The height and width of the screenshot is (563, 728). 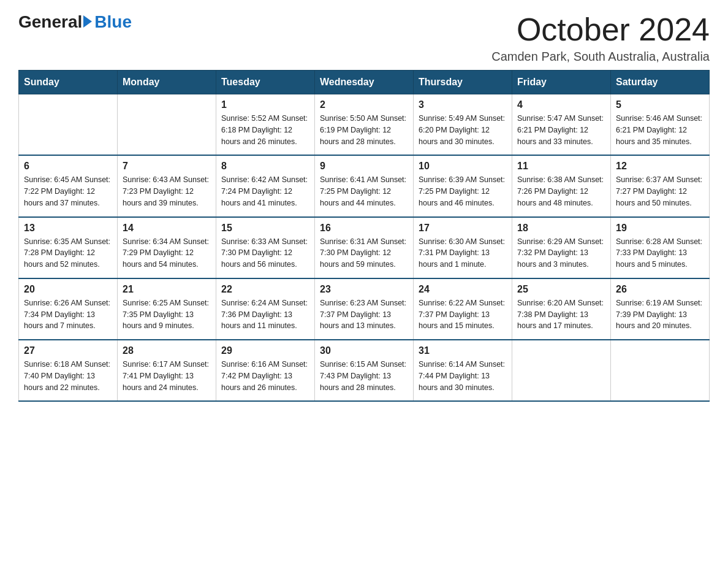 What do you see at coordinates (265, 376) in the screenshot?
I see `day-info: Sunrise: 6:16 AM Sunset: 7:42 PM Dayligh…` at bounding box center [265, 376].